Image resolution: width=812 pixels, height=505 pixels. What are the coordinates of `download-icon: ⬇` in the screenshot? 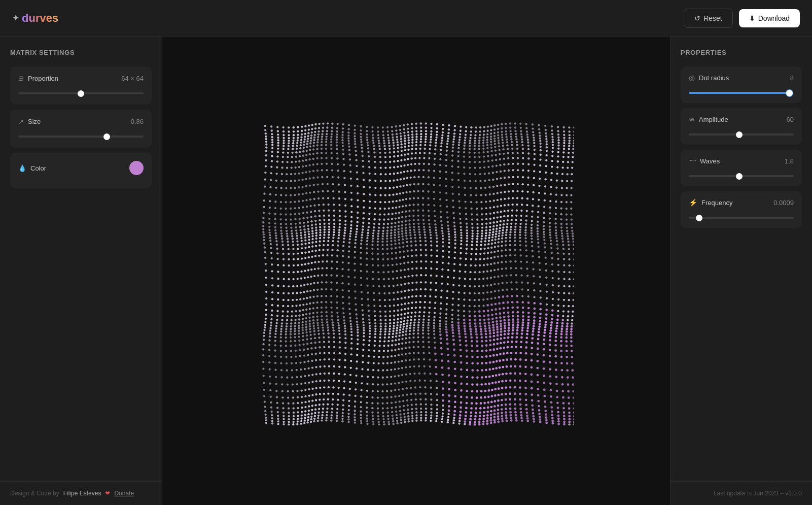 It's located at (752, 18).